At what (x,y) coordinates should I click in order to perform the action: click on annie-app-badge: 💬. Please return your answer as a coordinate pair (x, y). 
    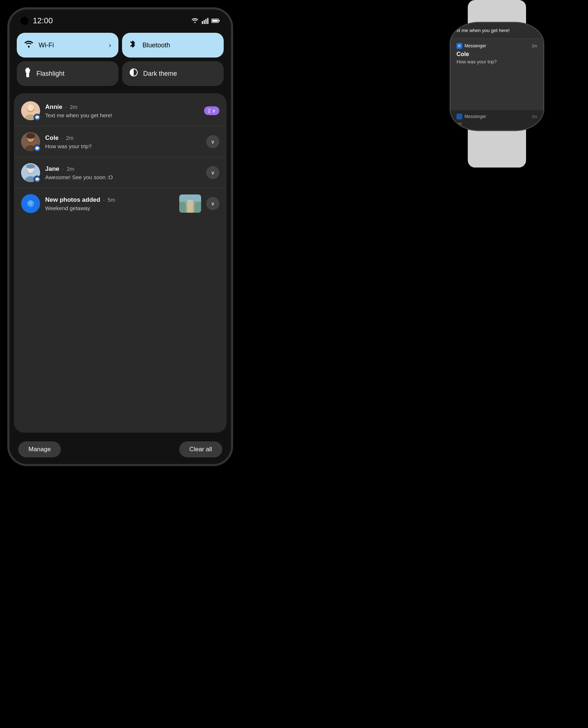
    Looking at the image, I should click on (37, 117).